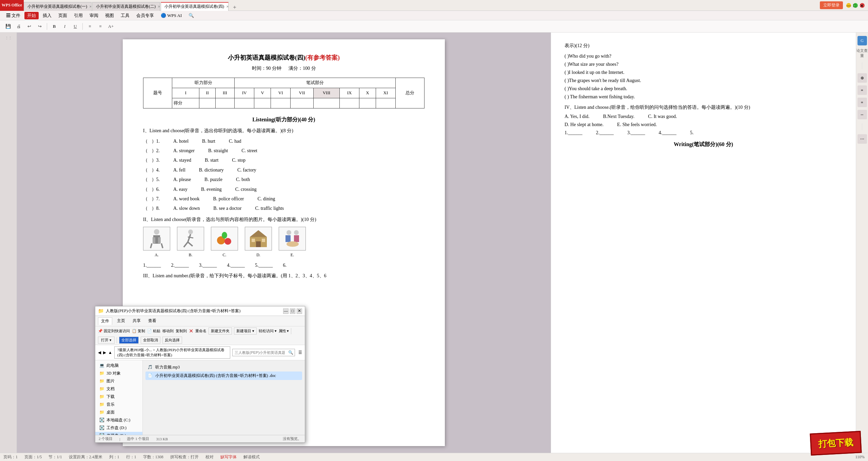 The image size is (868, 461). I want to click on fm-moveto-btn: 移动到, so click(168, 331).